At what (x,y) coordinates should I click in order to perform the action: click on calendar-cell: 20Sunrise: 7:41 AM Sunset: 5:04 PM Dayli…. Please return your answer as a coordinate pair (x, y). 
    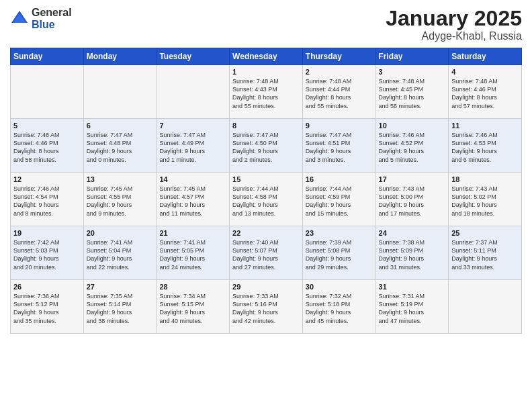
    Looking at the image, I should click on (120, 253).